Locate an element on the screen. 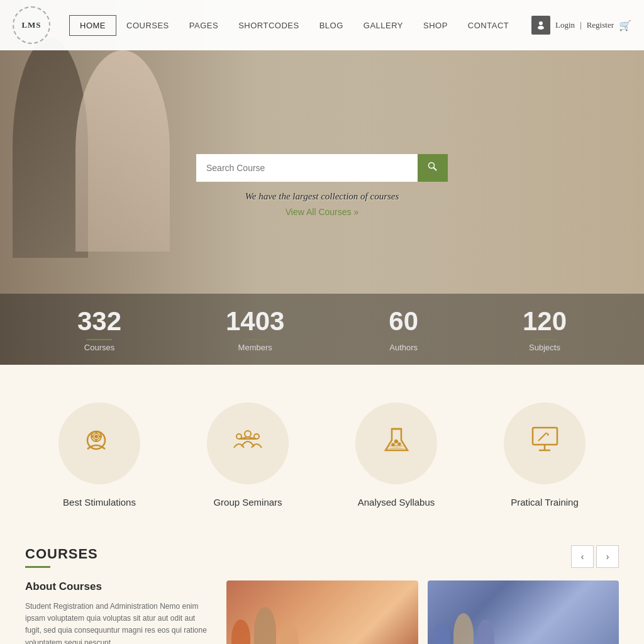 The image size is (644, 644). prev-arrow-button: ‹ is located at coordinates (582, 557).